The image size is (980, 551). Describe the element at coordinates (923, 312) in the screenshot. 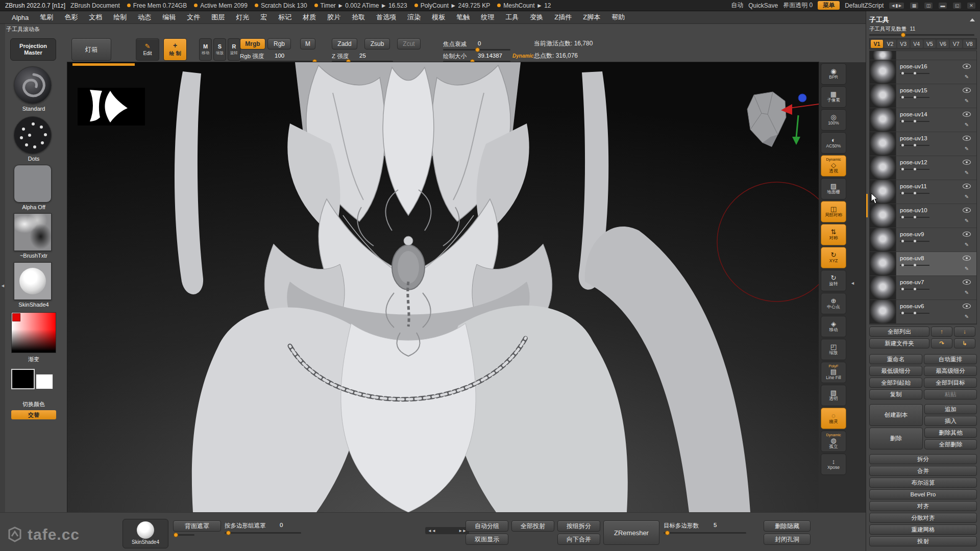

I see `subtool-row: pose-uv6` at that location.